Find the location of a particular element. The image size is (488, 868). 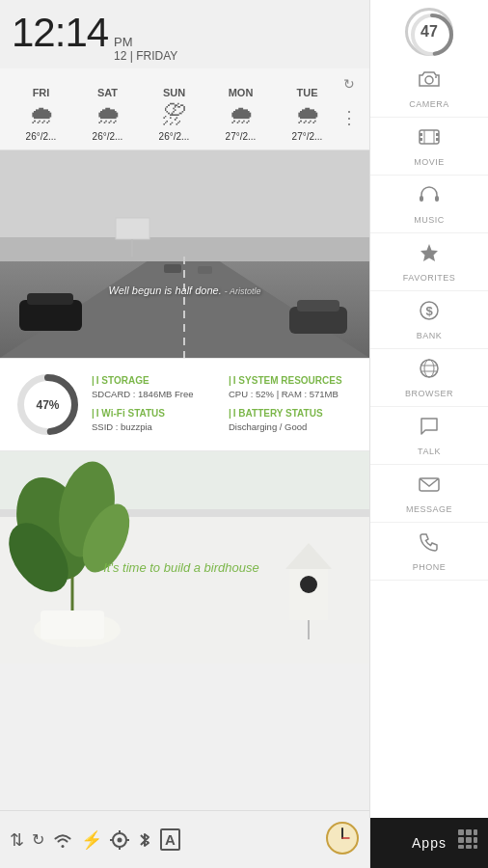

favorites-icon is located at coordinates (429, 256).